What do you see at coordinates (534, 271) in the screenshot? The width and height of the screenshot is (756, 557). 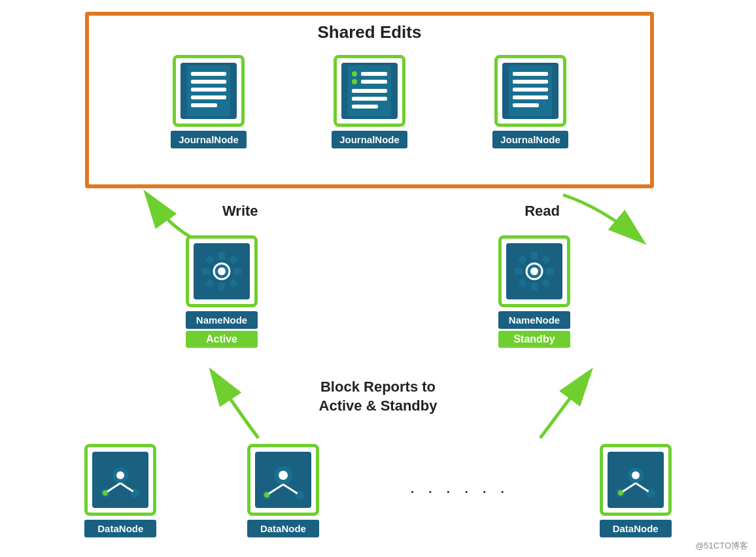 I see `namenode-standby-icon` at bounding box center [534, 271].